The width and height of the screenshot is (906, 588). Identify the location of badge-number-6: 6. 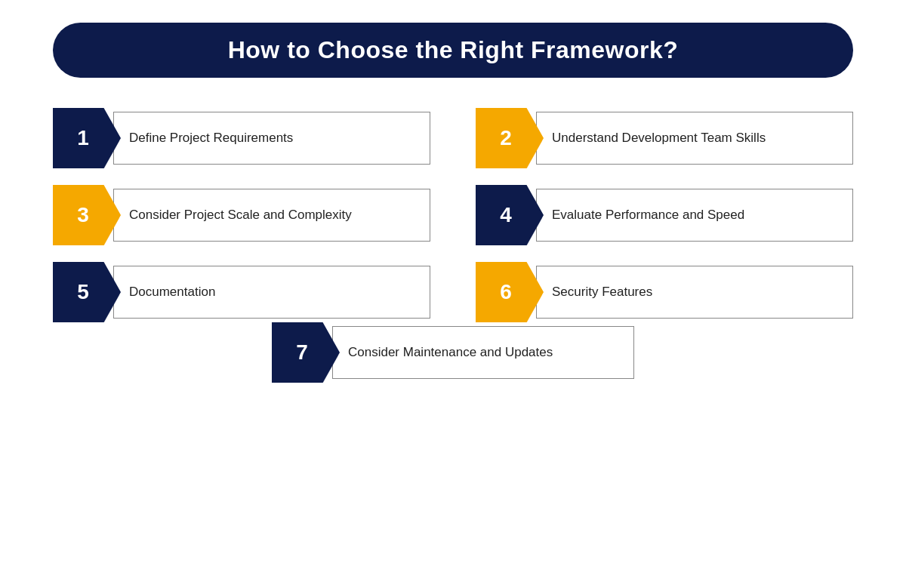
(506, 292).